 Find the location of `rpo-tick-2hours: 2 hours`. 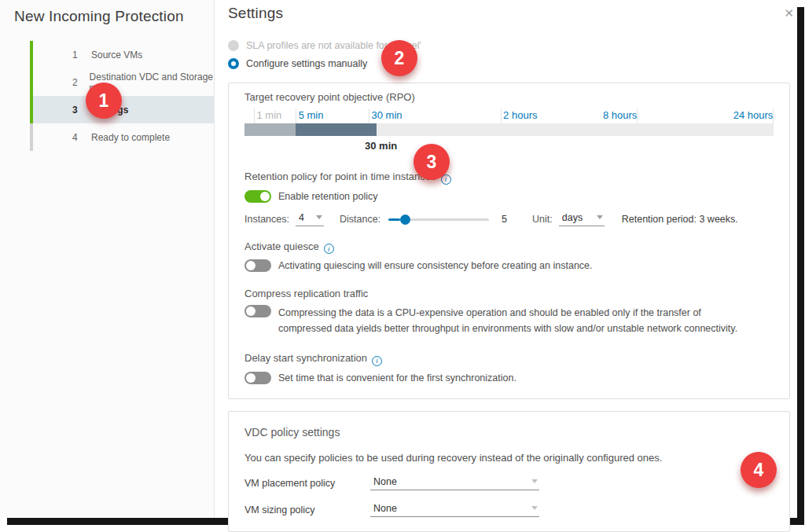

rpo-tick-2hours: 2 hours is located at coordinates (520, 115).